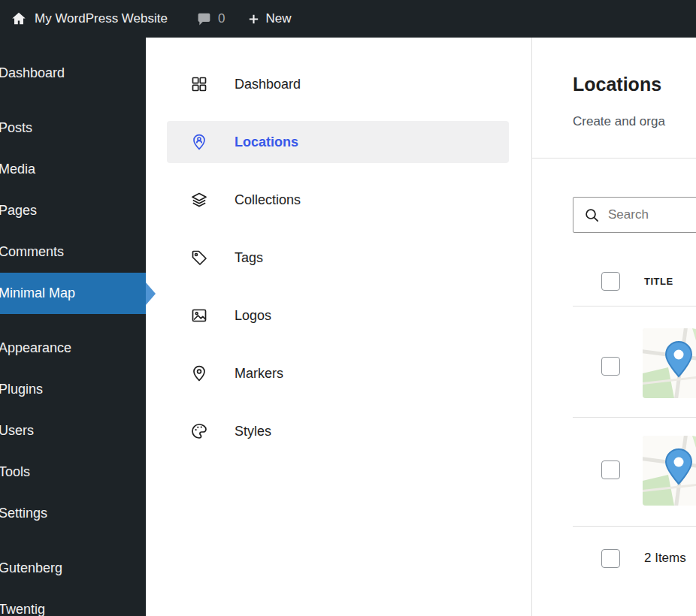  Describe the element at coordinates (221, 19) in the screenshot. I see `comment-count: 0` at that location.